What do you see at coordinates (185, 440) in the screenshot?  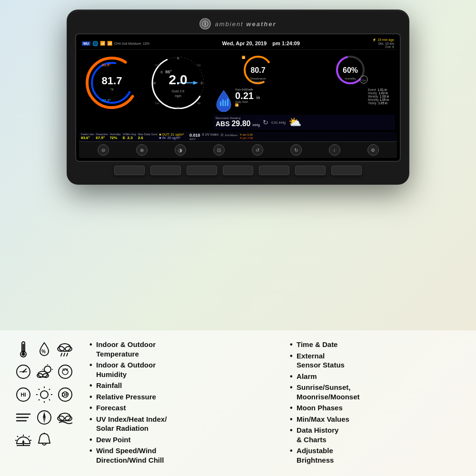 I see `feature-item-7: Dew Point` at bounding box center [185, 440].